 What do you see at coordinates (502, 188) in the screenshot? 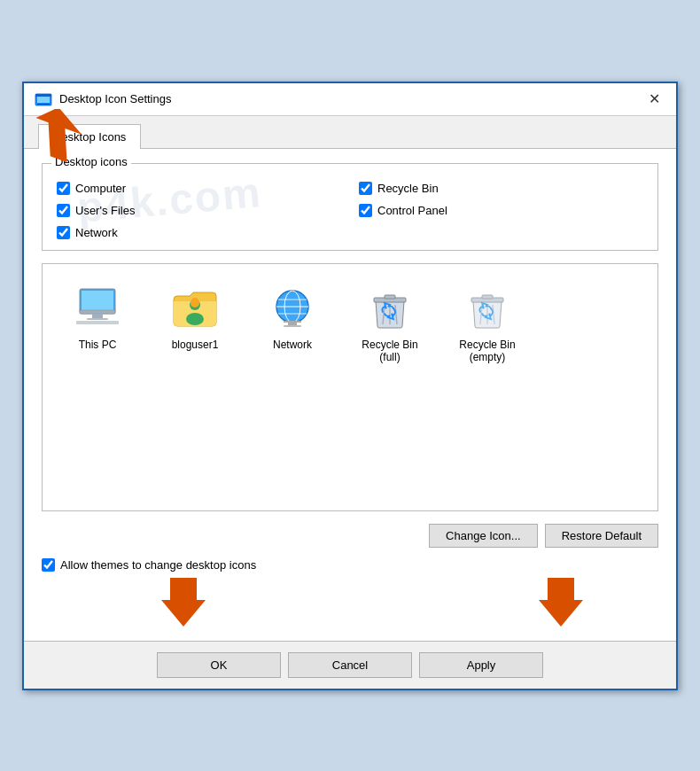
I see `checkbox-recycle-bin: Recycle Bin` at bounding box center [502, 188].